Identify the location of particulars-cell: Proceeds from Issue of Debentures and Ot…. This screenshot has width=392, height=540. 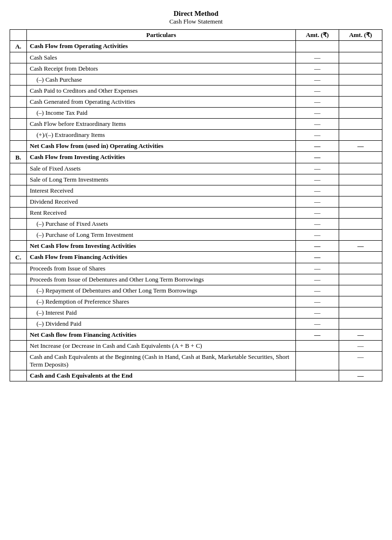
(161, 280).